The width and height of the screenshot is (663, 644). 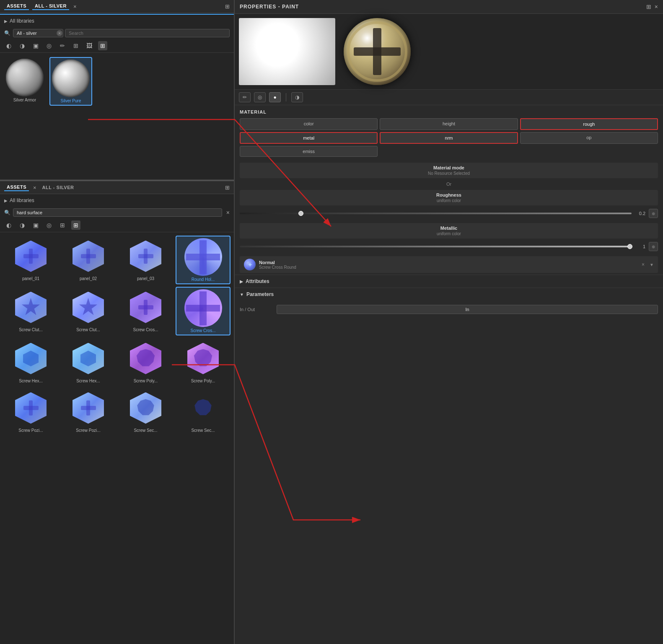 What do you see at coordinates (227, 188) in the screenshot?
I see `grid-icon-bottom: ⊞` at bounding box center [227, 188].